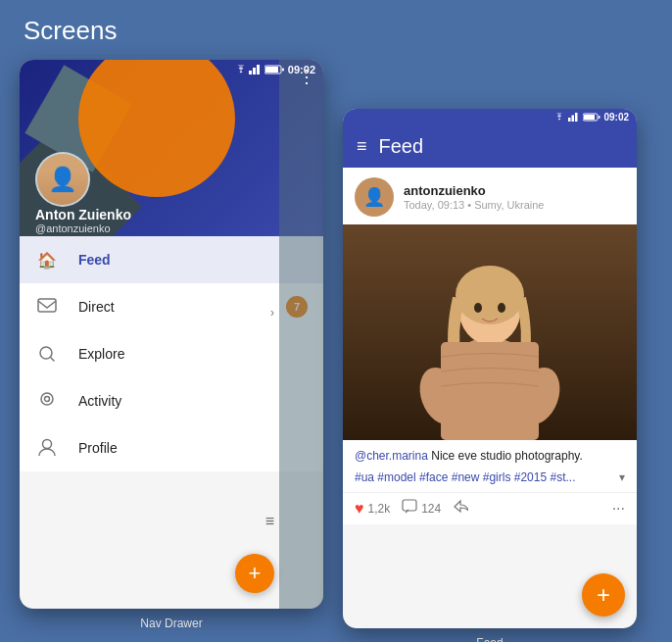 This screenshot has height=642, width=672. Describe the element at coordinates (622, 477) in the screenshot. I see `tags-expand-icon: ▾` at that location.